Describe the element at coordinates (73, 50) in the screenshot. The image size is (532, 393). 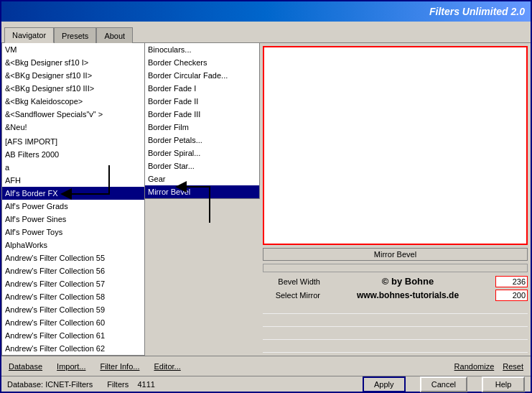
I see `left-list-item: VM` at that location.